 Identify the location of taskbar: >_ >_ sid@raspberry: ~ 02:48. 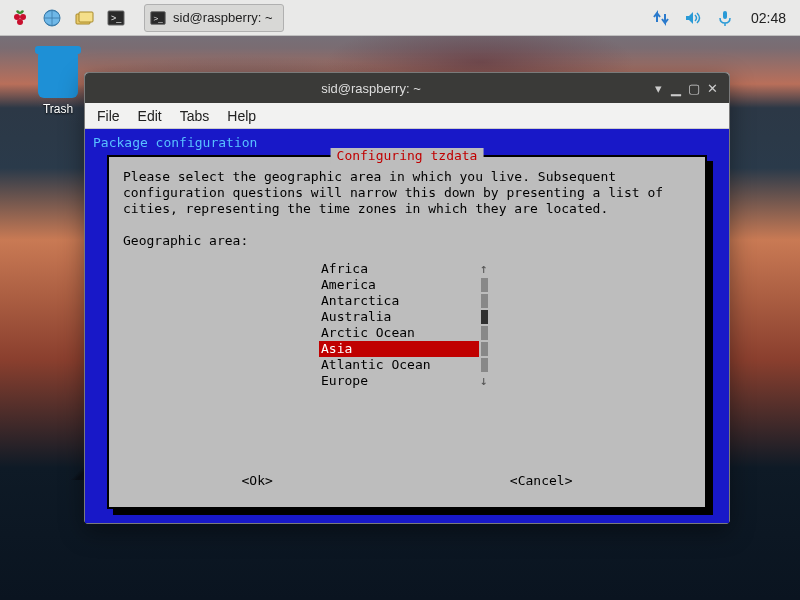
(400, 18).